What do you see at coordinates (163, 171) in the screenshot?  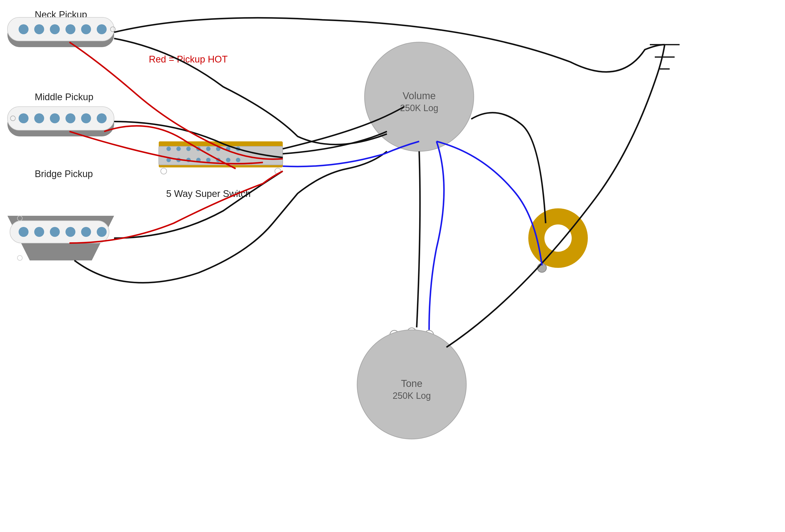 I see `sw-screw-l` at bounding box center [163, 171].